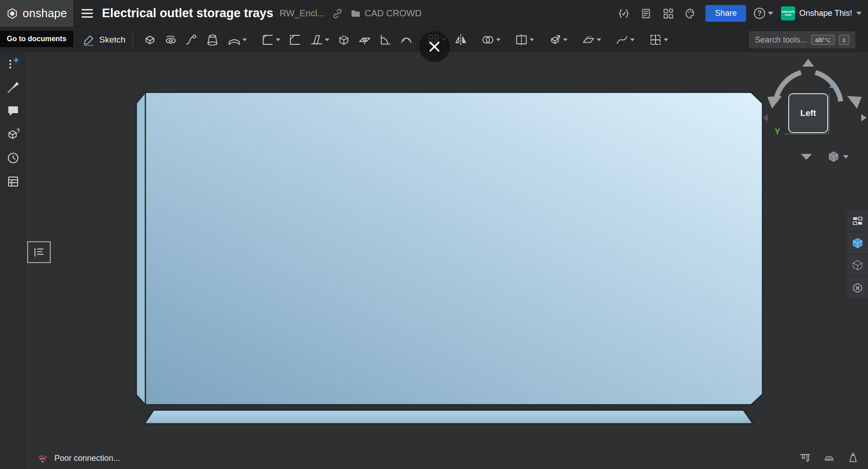  I want to click on tool-revolve-button, so click(171, 40).